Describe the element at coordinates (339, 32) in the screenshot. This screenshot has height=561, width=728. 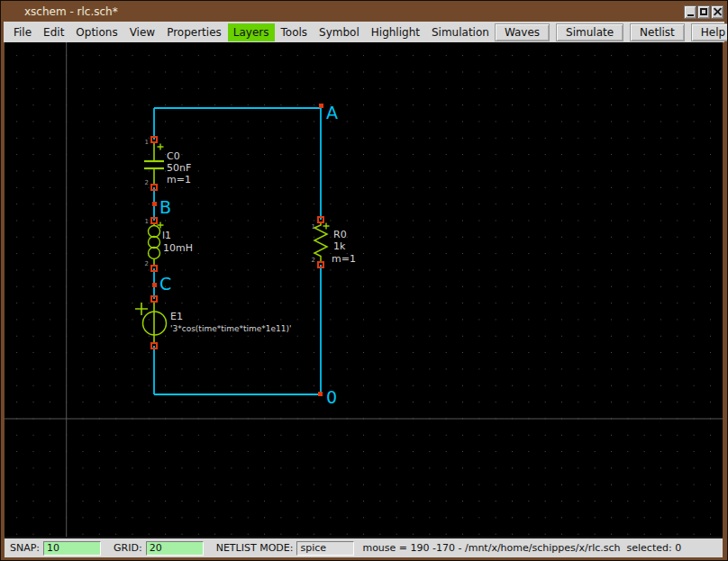
I see `menu-symbol: Symbol` at that location.